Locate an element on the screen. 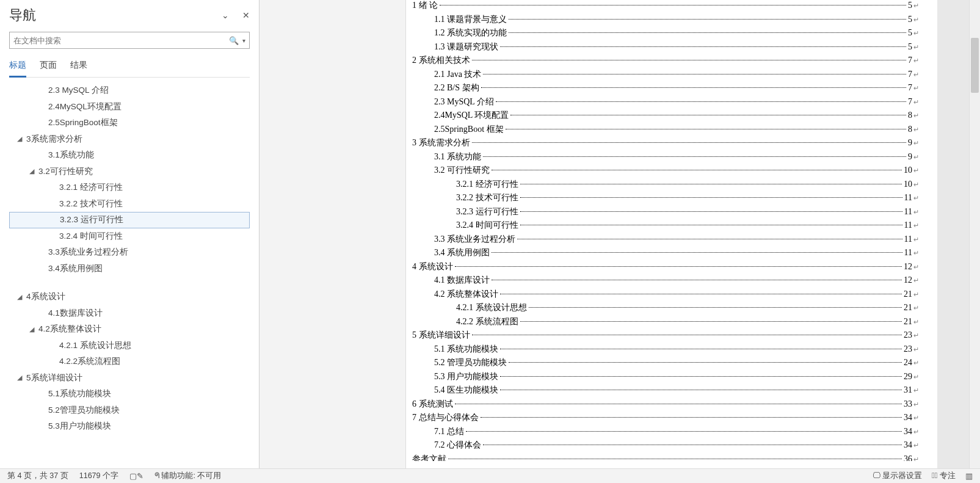 The height and width of the screenshot is (483, 980). tree-item: 3.2.3 运行可行性 is located at coordinates (129, 220).